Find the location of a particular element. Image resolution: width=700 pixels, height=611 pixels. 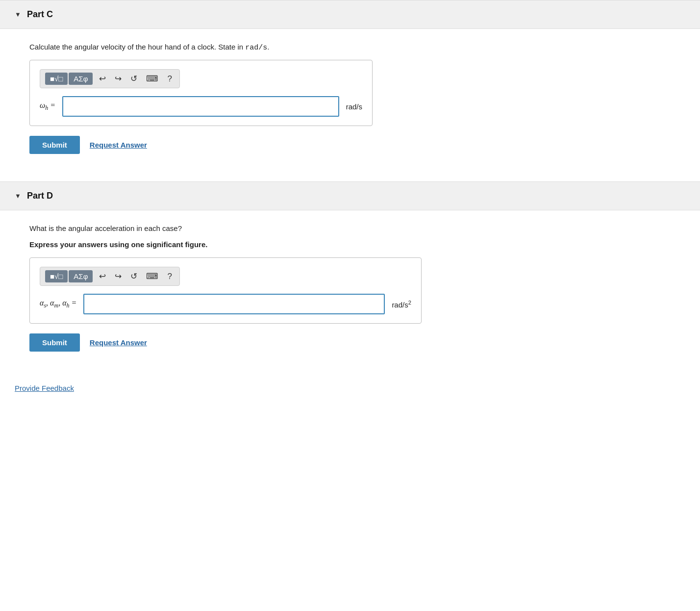

part-c-undo-btn: ↩ is located at coordinates (102, 78).